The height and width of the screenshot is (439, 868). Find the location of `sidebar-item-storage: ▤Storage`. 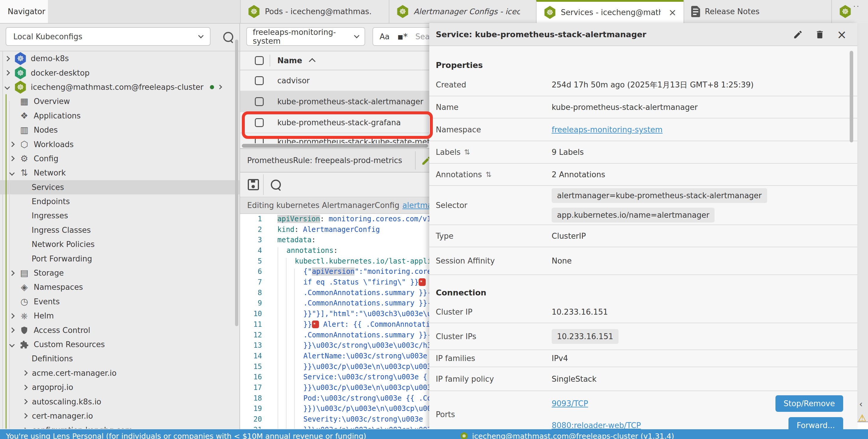

sidebar-item-storage: ▤Storage is located at coordinates (120, 273).